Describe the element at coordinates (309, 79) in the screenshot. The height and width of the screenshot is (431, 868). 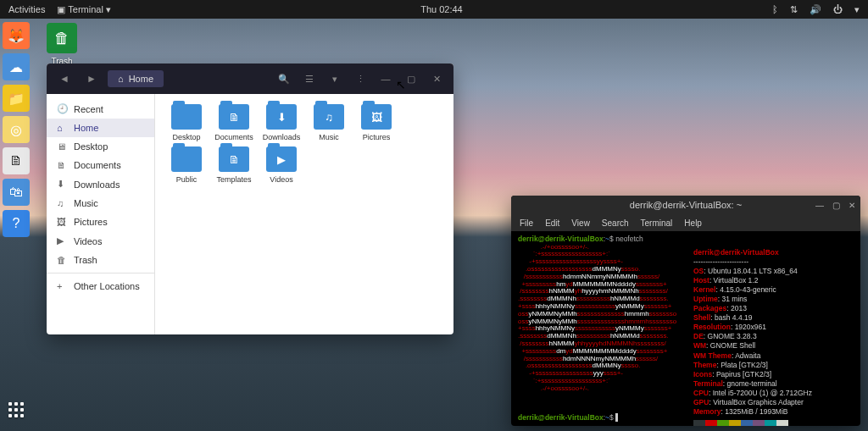
I see `view-list-button: ☰` at that location.